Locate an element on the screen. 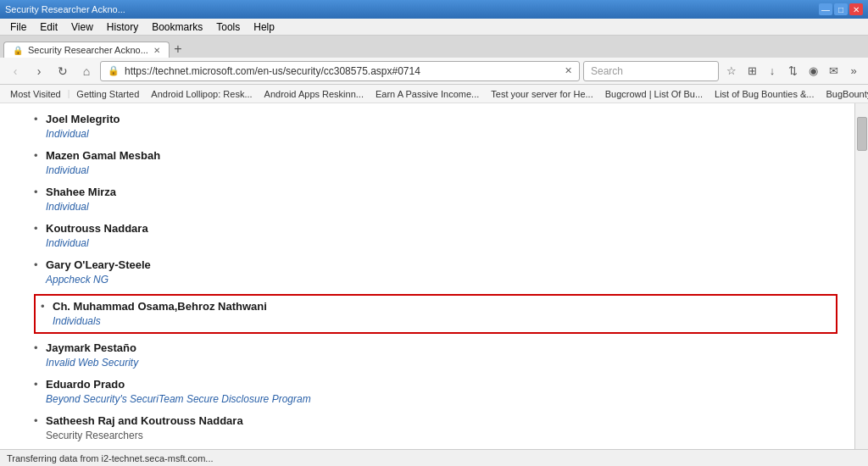 This screenshot has height=466, width=868. menu-tools: Tools is located at coordinates (228, 27).